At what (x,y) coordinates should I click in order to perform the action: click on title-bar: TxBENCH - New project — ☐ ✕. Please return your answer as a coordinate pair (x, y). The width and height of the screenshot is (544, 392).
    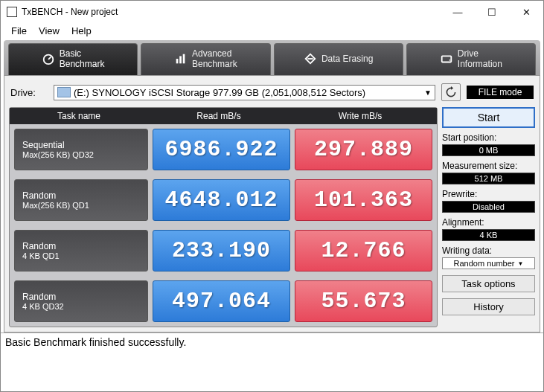
    Looking at the image, I should click on (272, 12).